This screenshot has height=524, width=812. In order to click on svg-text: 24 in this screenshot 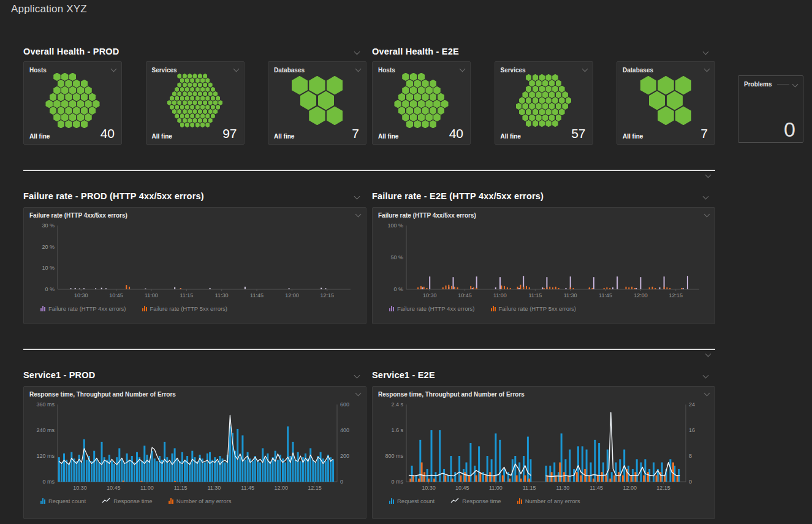, I will do `click(692, 404)`.